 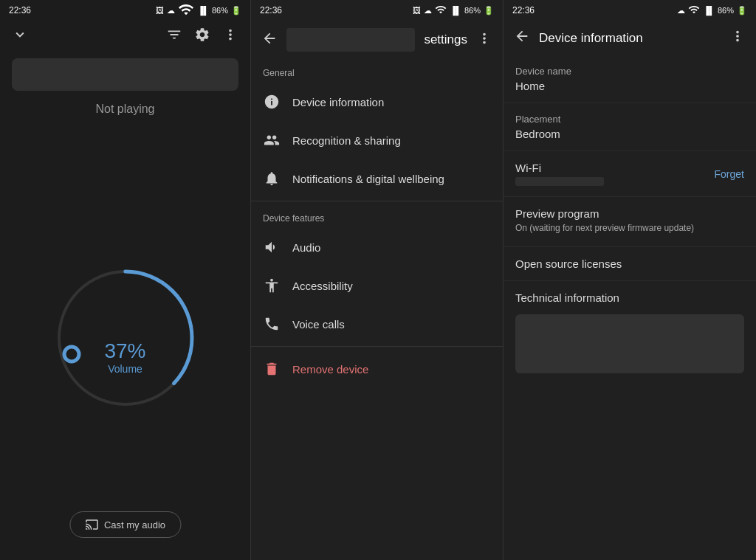 I want to click on menu-item-remove: Remove device, so click(x=377, y=369).